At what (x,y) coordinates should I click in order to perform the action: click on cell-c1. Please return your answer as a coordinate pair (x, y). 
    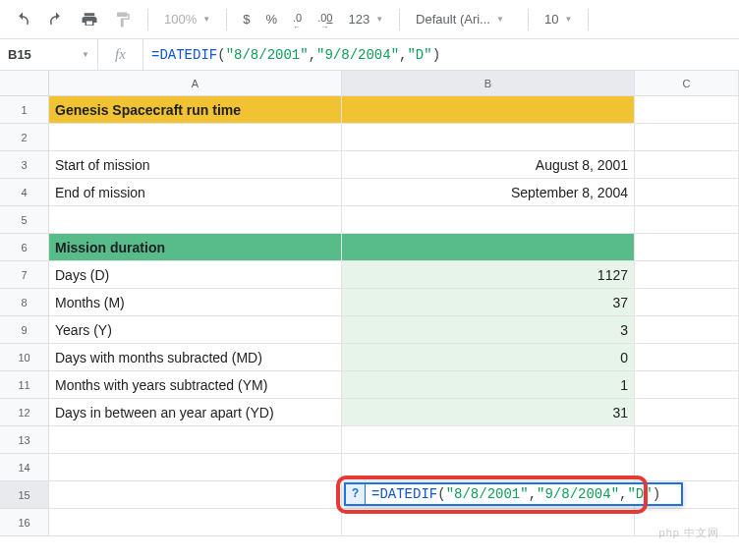
    Looking at the image, I should click on (687, 110).